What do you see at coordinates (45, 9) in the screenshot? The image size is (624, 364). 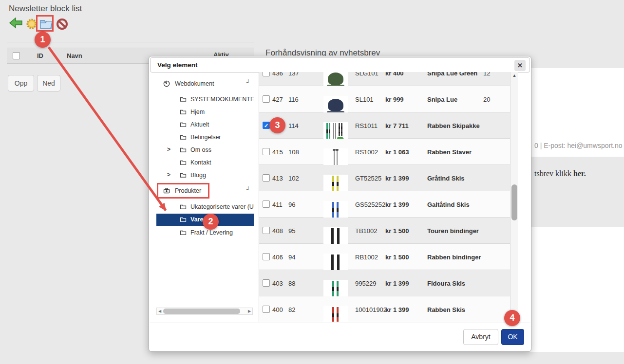 I see `page-title: Newsletter block list` at bounding box center [45, 9].